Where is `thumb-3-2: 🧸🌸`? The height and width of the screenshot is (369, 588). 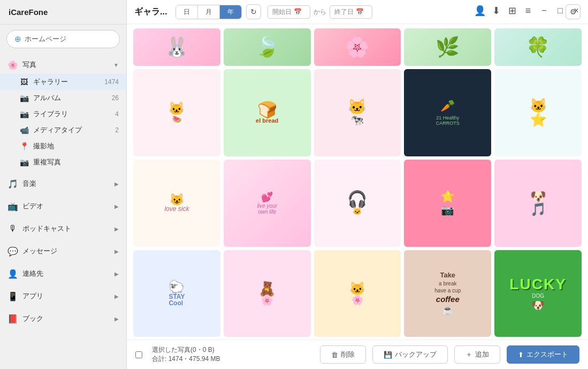
thumb-3-2: 🧸🌸 is located at coordinates (268, 293).